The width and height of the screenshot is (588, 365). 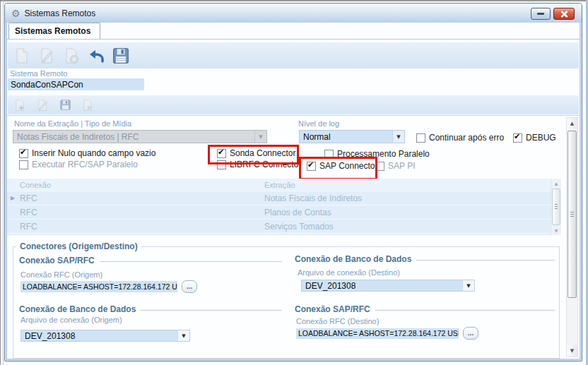 What do you see at coordinates (293, 104) in the screenshot?
I see `record-toolbar` at bounding box center [293, 104].